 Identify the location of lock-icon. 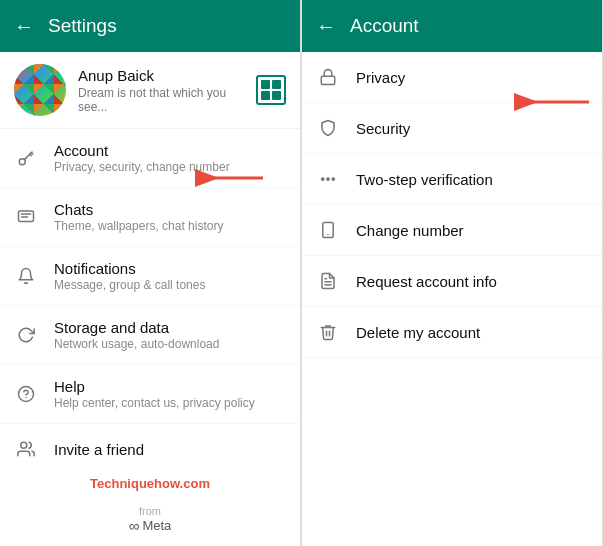
(328, 77).